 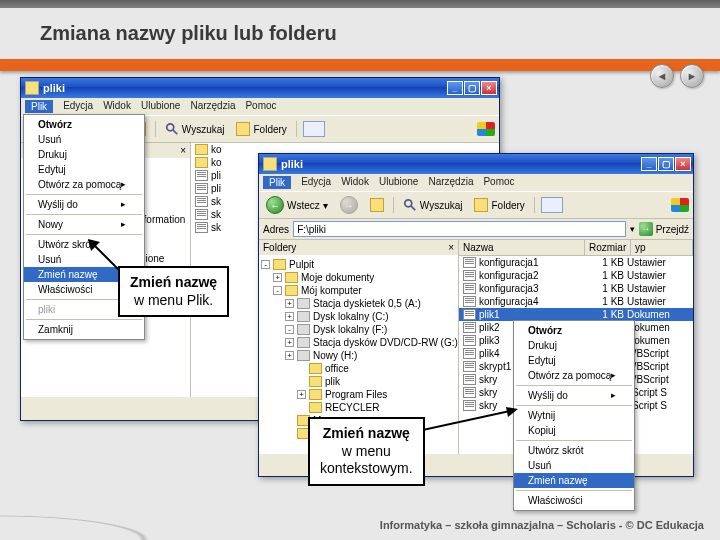 I want to click on toolbar: ←Wstecz ▾ → Wyszukaj Foldery, so click(x=476, y=205).